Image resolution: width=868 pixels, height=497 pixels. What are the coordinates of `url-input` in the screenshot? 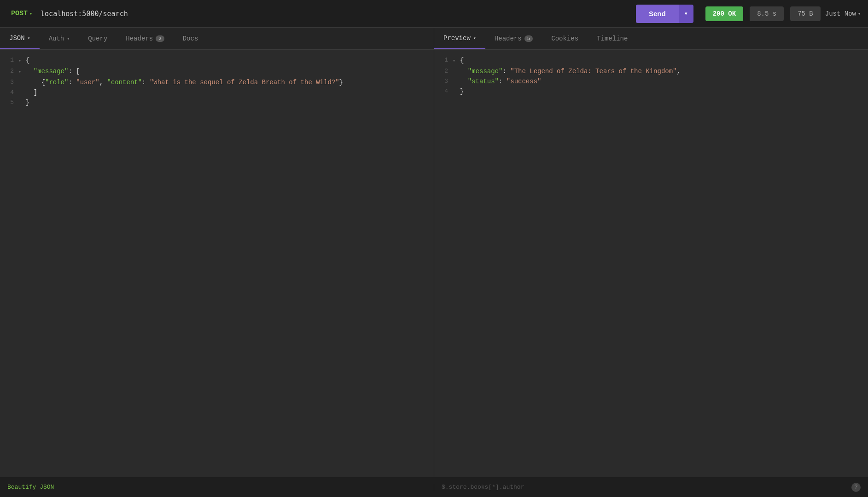 It's located at (336, 14).